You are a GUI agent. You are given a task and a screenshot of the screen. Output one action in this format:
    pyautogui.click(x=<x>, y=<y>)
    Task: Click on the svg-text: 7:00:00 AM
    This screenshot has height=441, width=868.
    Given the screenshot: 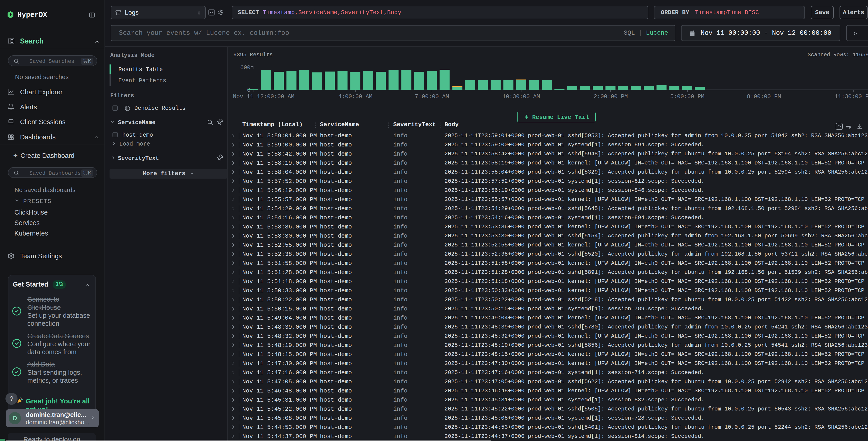 What is the action you would take?
    pyautogui.click(x=432, y=97)
    